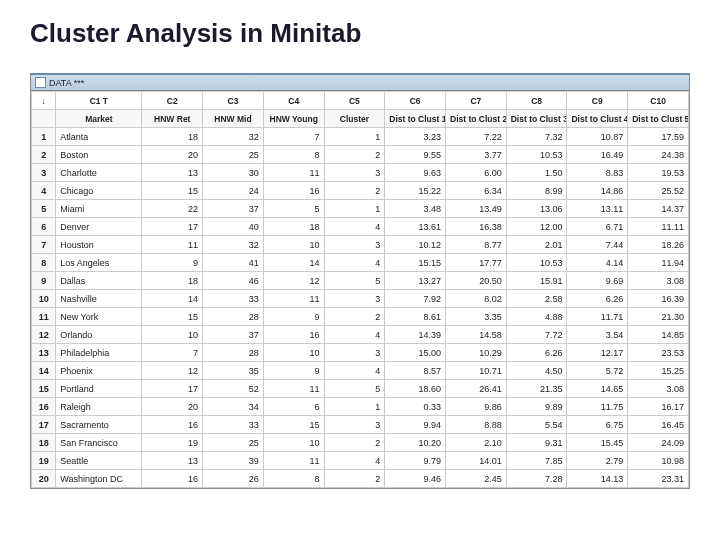 This screenshot has height=540, width=720. I want to click on cell-value: 6.34, so click(476, 191).